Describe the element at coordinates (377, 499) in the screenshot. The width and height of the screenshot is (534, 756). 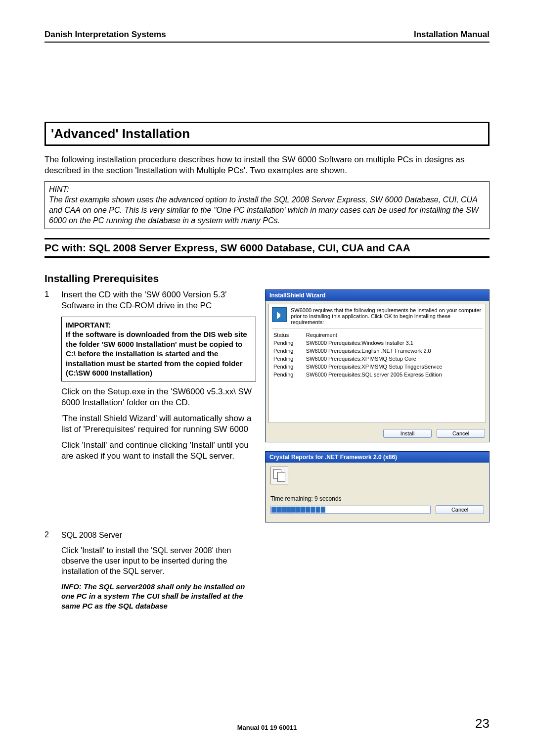
I see `time-remaining: Time remaining: 9 seconds` at that location.